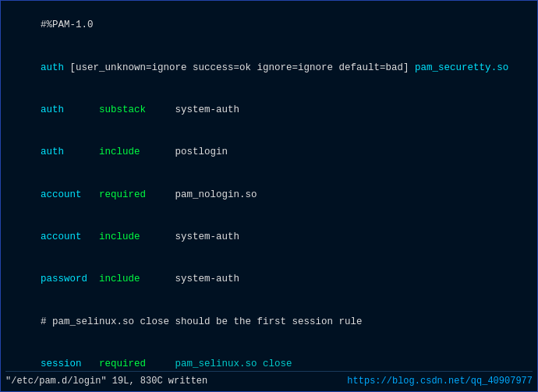  What do you see at coordinates (269, 322) in the screenshot?
I see `code-line-8: # pam_selinux.so close should be the fir…` at bounding box center [269, 322].